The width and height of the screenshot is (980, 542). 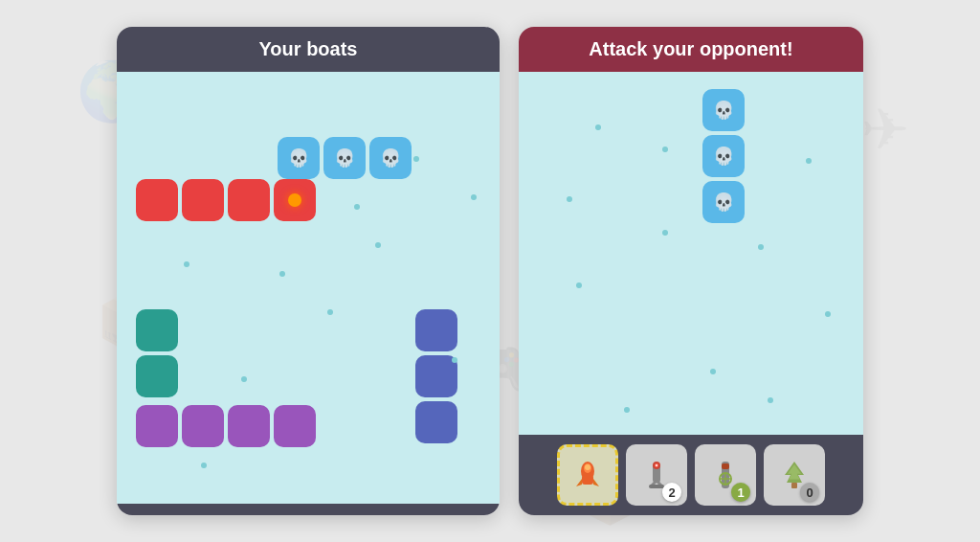 I want to click on weapon-rocket, so click(x=588, y=475).